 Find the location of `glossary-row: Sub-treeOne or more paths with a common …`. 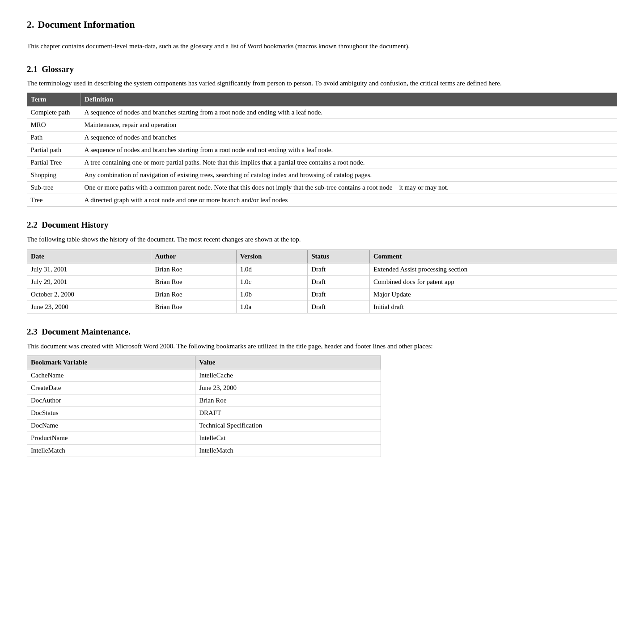

glossary-row: Sub-treeOne or more paths with a common … is located at coordinates (322, 188).